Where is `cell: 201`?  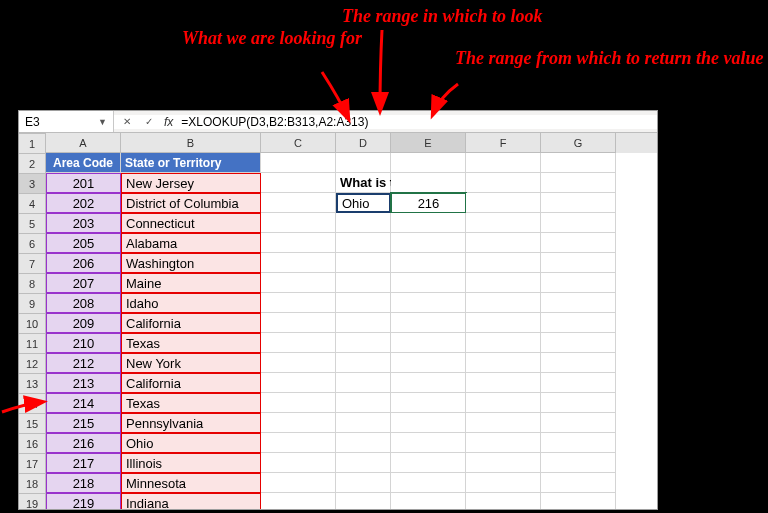
cell: 201 is located at coordinates (84, 183).